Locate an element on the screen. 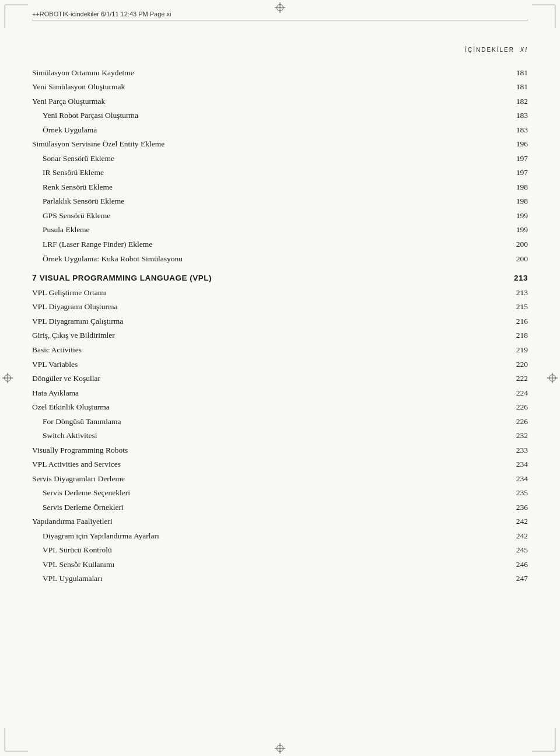 This screenshot has height=756, width=560. toc-row: VPL Sürücü Kontrolü245 is located at coordinates (280, 551).